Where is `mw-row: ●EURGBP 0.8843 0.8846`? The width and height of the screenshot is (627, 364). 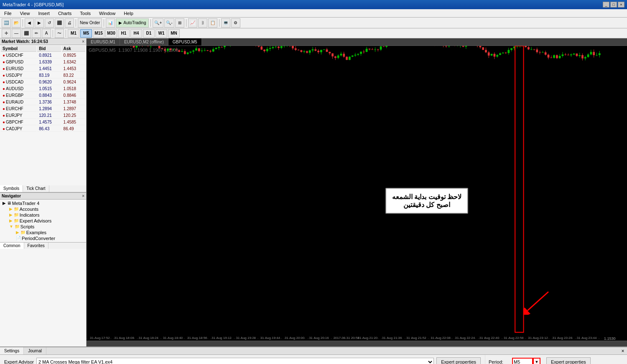 mw-row: ●EURGBP 0.8843 0.8846 is located at coordinates (43, 96).